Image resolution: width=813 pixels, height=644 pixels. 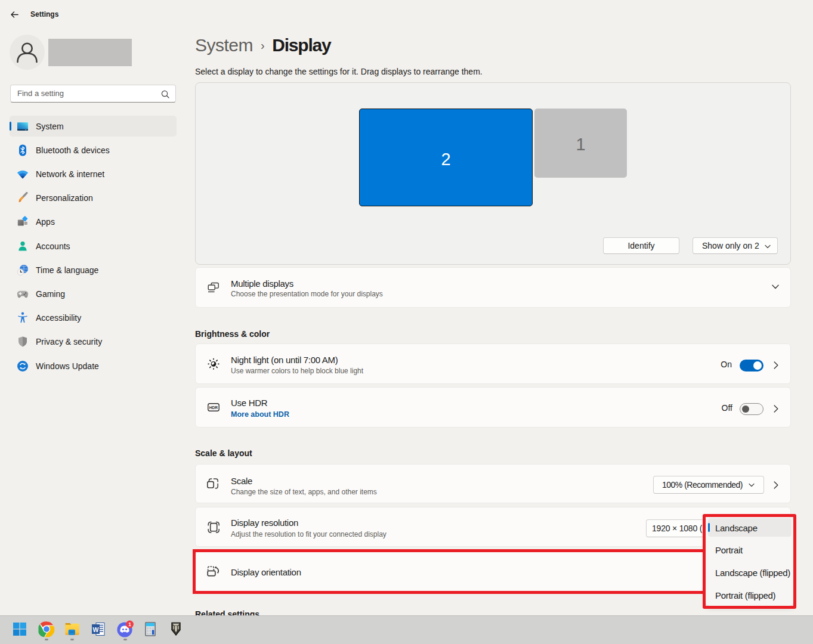 I want to click on svg-text: W, so click(x=96, y=629).